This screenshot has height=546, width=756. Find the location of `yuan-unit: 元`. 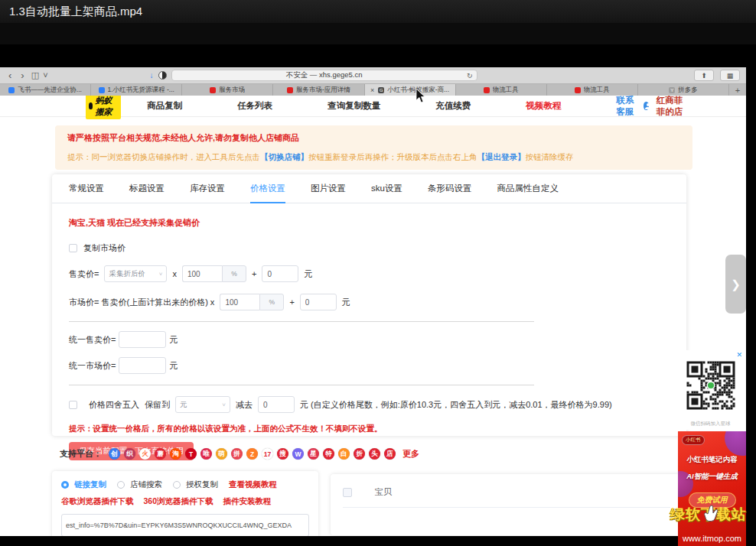

yuan-unit: 元 is located at coordinates (308, 274).